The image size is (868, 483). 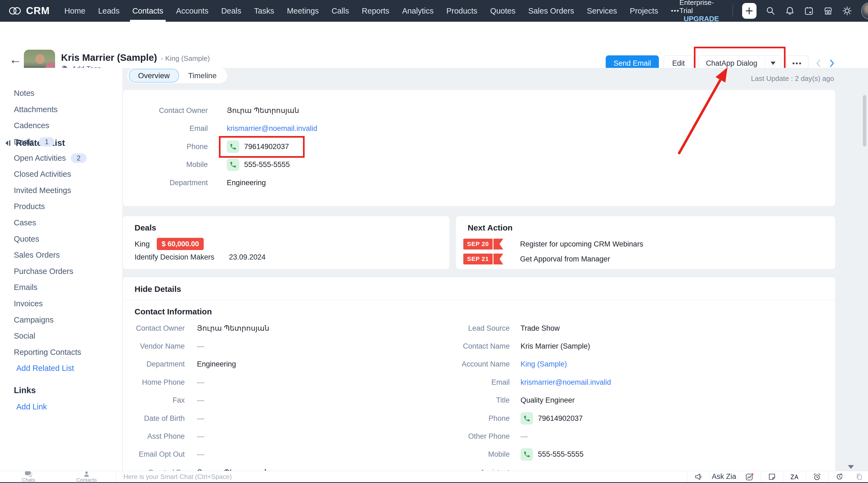 I want to click on sidebar-item-closed-activities: Closed Activities, so click(x=61, y=174).